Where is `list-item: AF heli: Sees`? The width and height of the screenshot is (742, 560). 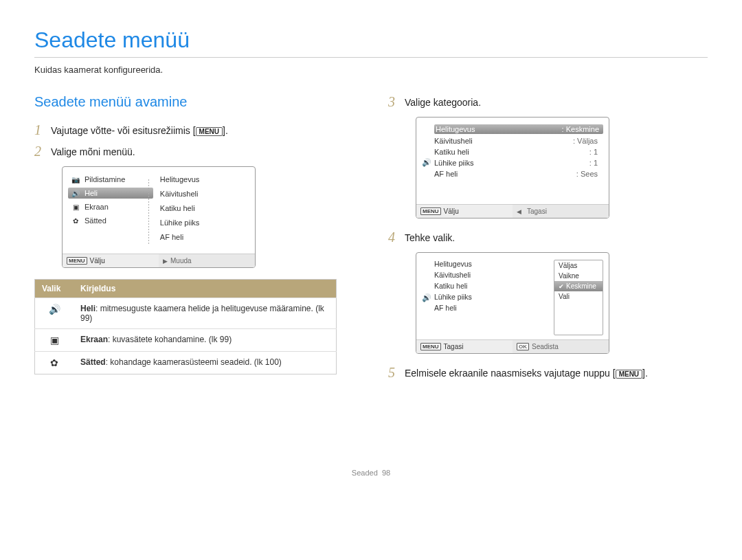 list-item: AF heli: Sees is located at coordinates (519, 174).